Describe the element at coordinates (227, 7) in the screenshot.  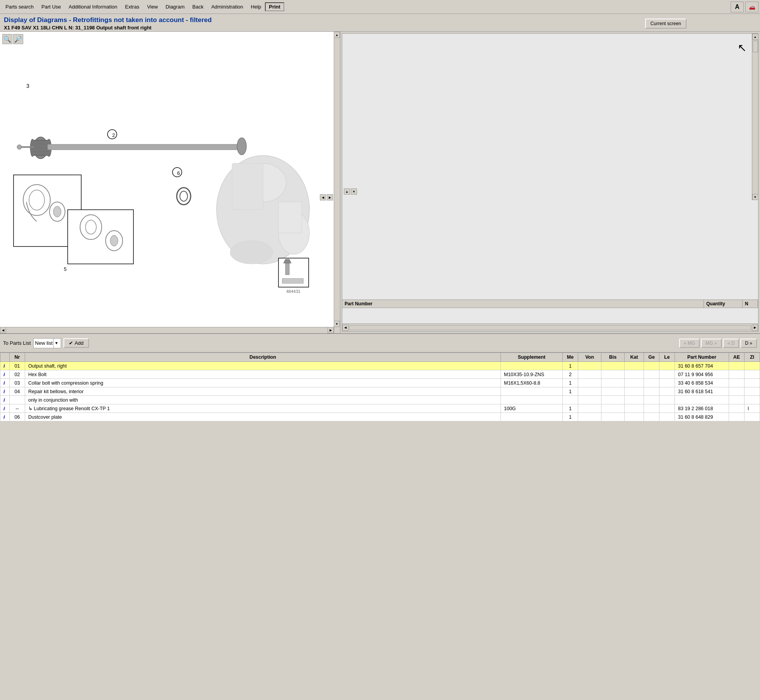
I see `menu-administration: Administration` at that location.